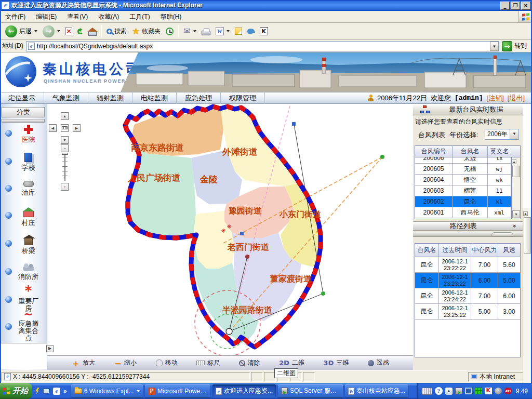 This screenshot has width=532, height=399. I want to click on menu-favorites: 收藏(A), so click(109, 17).